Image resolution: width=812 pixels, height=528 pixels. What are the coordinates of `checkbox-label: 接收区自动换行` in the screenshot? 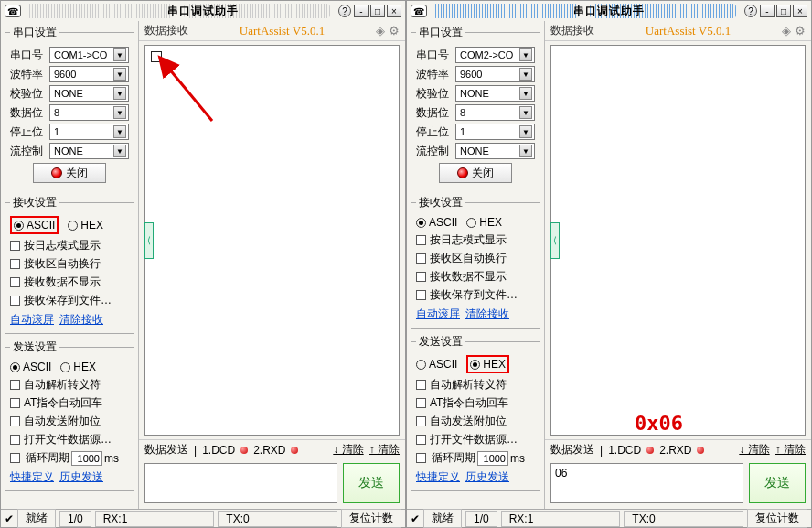 It's located at (468, 258).